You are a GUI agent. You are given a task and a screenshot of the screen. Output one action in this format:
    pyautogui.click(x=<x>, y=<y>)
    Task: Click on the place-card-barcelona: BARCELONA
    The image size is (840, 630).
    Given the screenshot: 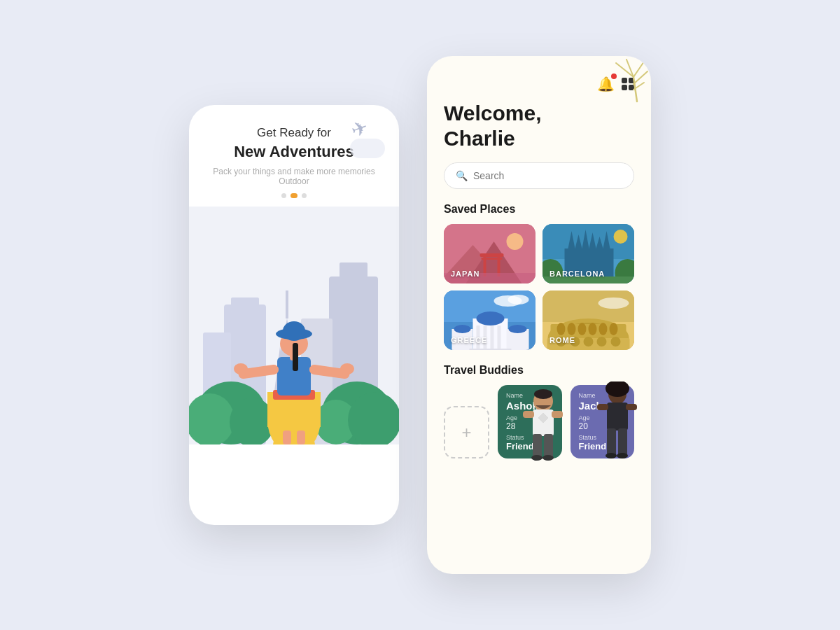 What is the action you would take?
    pyautogui.click(x=588, y=253)
    